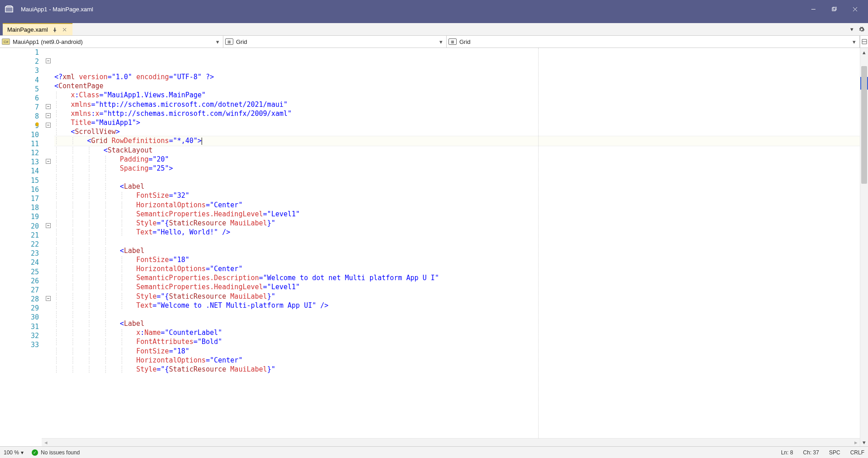  I want to click on scroll-left-icon: ◂, so click(46, 443).